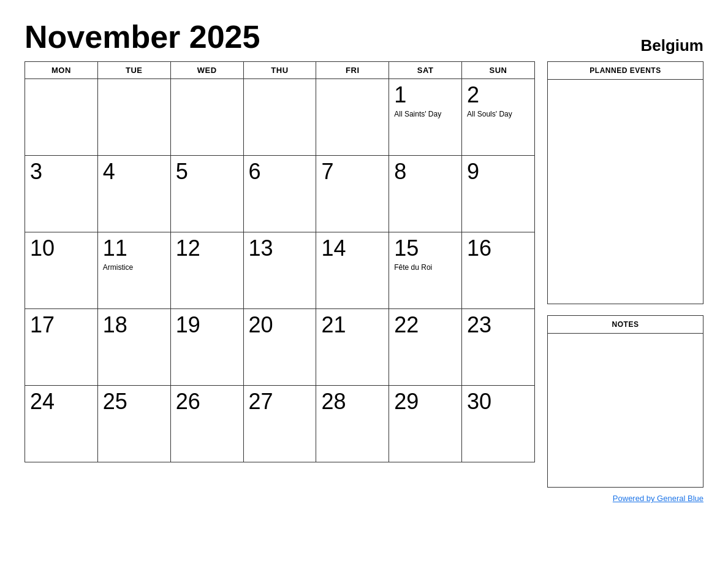  I want to click on weekday-header-thu: THU, so click(279, 71).